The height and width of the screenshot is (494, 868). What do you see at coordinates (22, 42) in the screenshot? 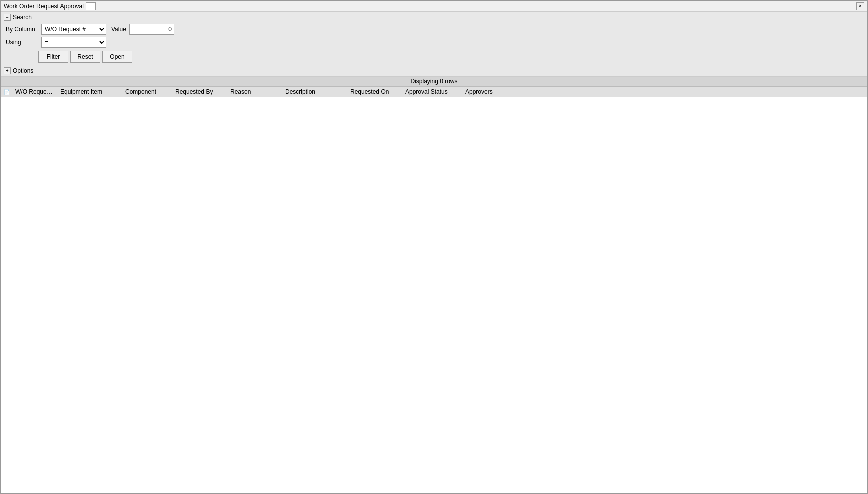
I see `using-label: Using` at bounding box center [22, 42].